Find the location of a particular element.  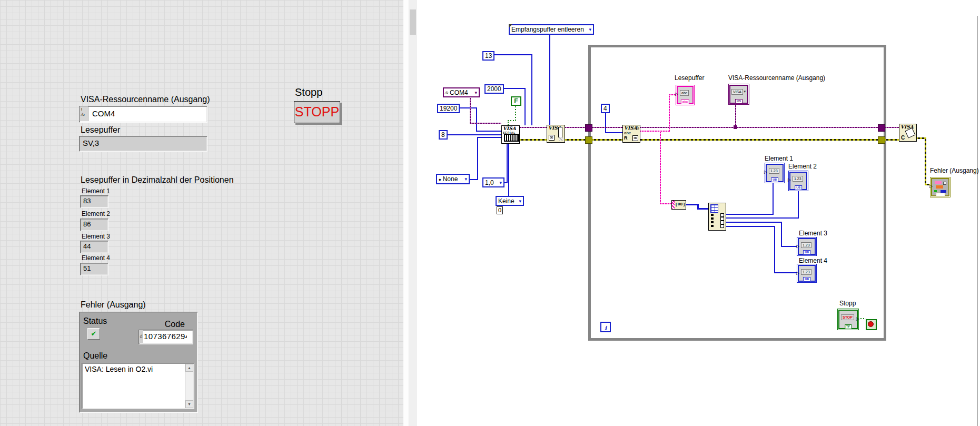

terminal-type-tab is located at coordinates (941, 195).